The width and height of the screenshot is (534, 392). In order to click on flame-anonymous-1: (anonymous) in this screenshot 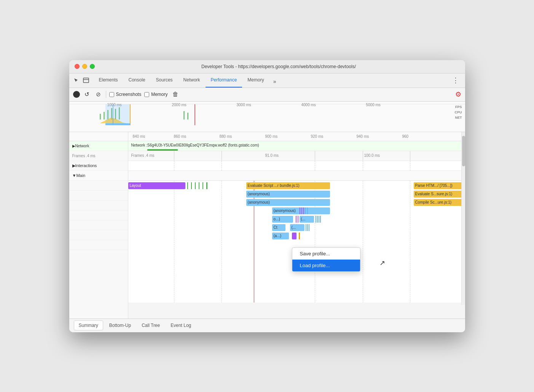, I will do `click(288, 194)`.